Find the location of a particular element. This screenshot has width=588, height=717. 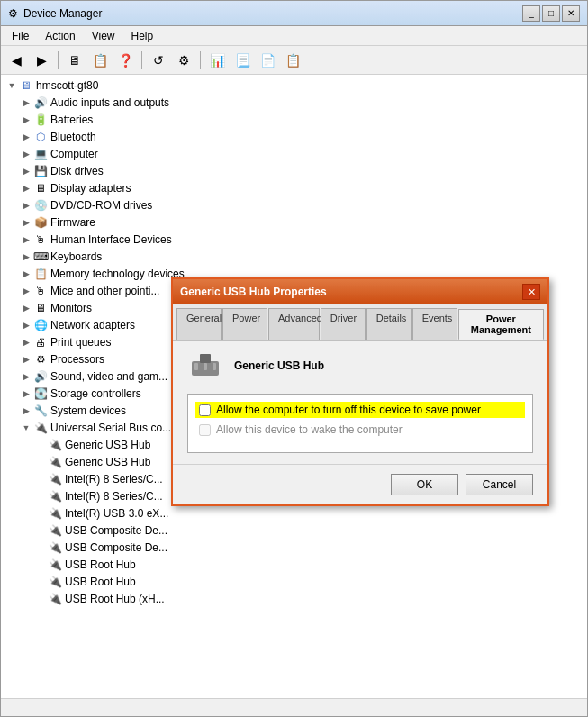

device-header: Generic USB Hub is located at coordinates (360, 366).